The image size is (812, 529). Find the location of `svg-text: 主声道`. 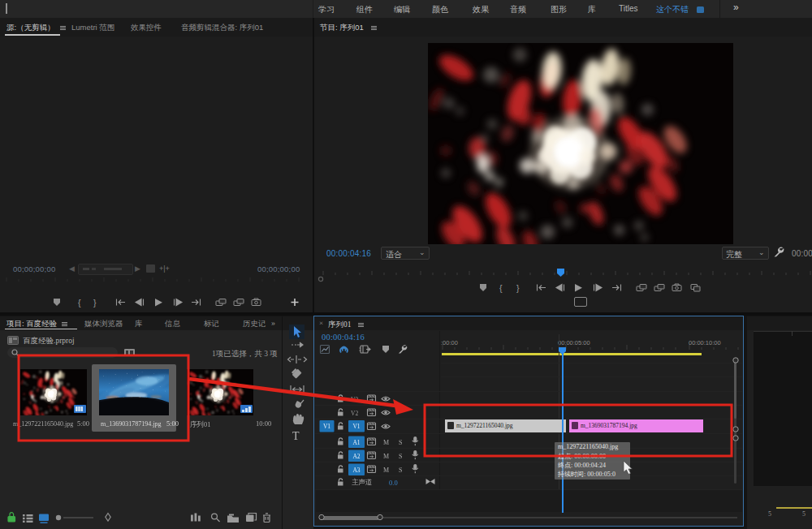

svg-text: 主声道 is located at coordinates (362, 482).